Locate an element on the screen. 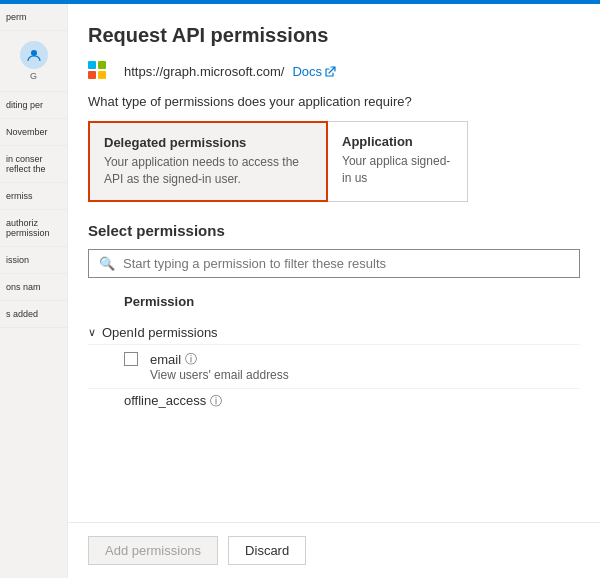 Image resolution: width=600 pixels, height=578 pixels. openid-group-label: OpenId permissions is located at coordinates (160, 332).